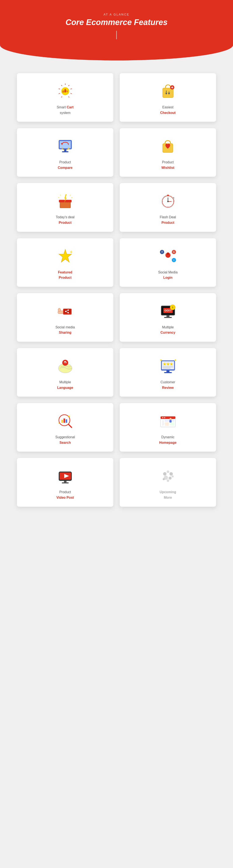 Image resolution: width=233 pixels, height=868 pixels. Describe the element at coordinates (65, 482) in the screenshot. I see `feature-card-product-video: ProductVideo Post` at that location.